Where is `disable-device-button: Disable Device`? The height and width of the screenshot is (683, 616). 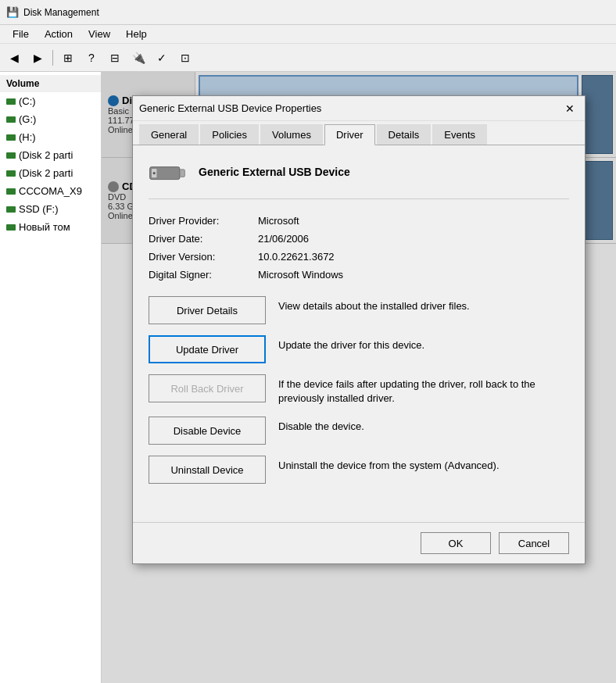
disable-device-button: Disable Device is located at coordinates (207, 431).